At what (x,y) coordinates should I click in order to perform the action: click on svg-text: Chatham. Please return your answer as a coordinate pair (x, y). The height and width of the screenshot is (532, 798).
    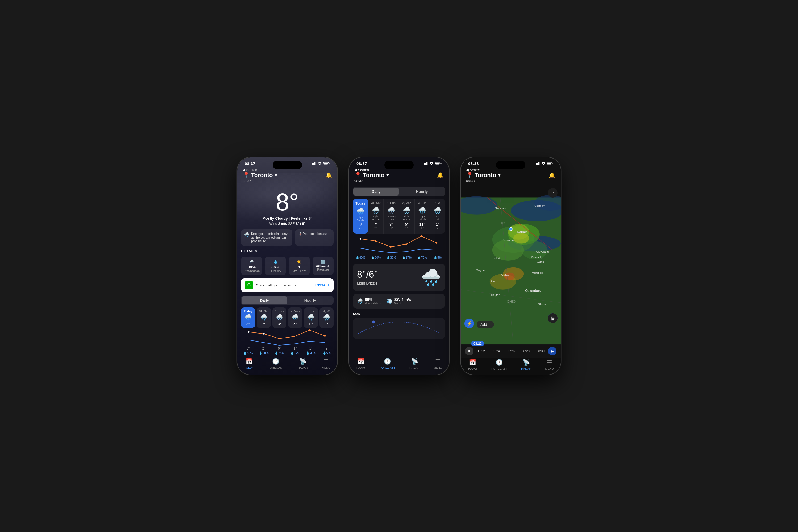
    Looking at the image, I should click on (539, 206).